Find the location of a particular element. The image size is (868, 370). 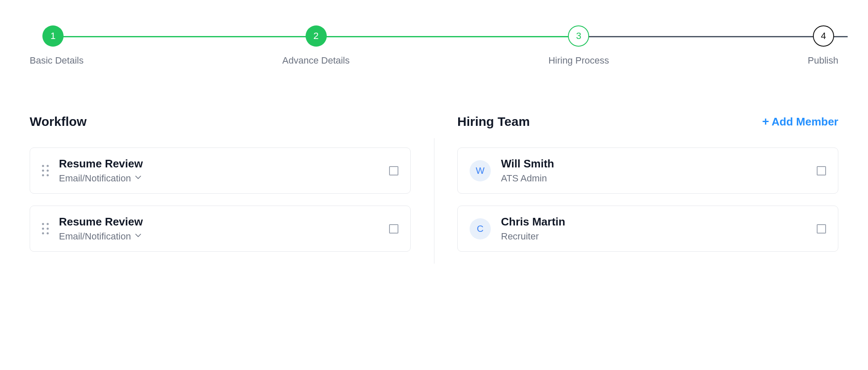

step-circle: 4 is located at coordinates (823, 36).